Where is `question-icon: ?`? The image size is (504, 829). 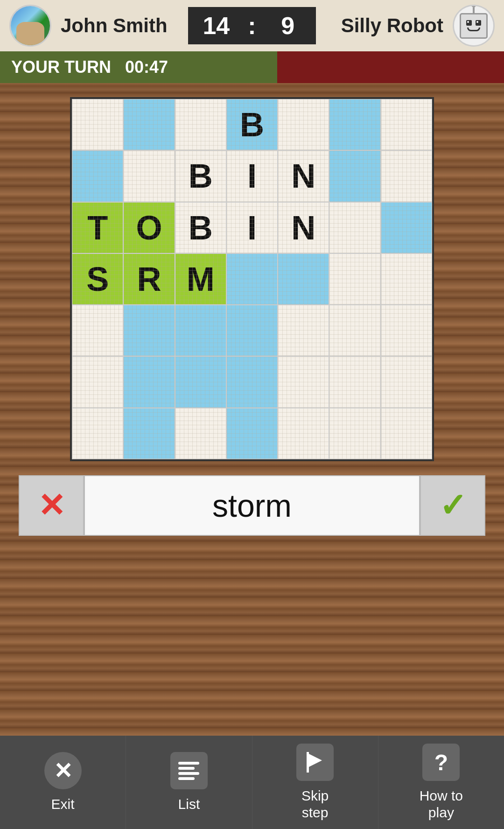 question-icon: ? is located at coordinates (441, 762).